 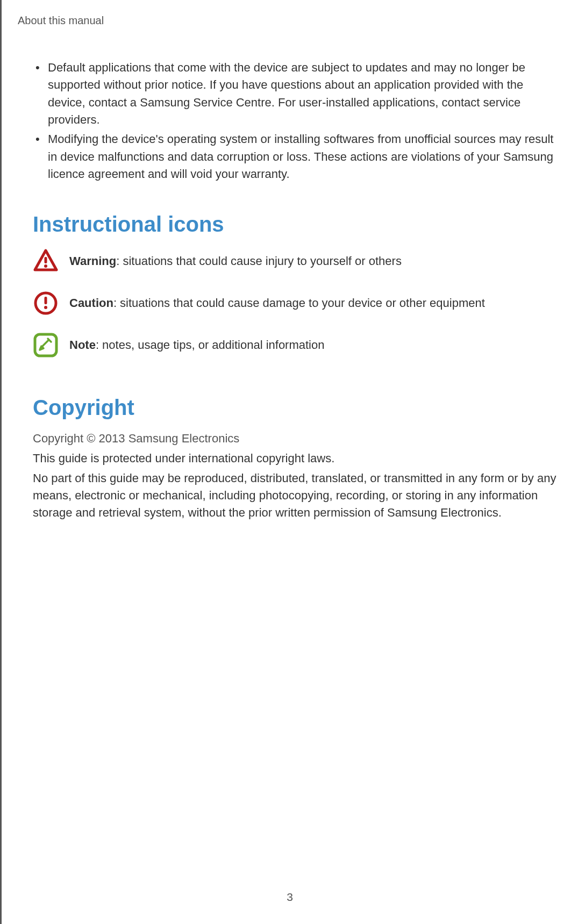 I want to click on instructional-icons-section: Instructional icons Warning: situations …, so click(x=297, y=285).